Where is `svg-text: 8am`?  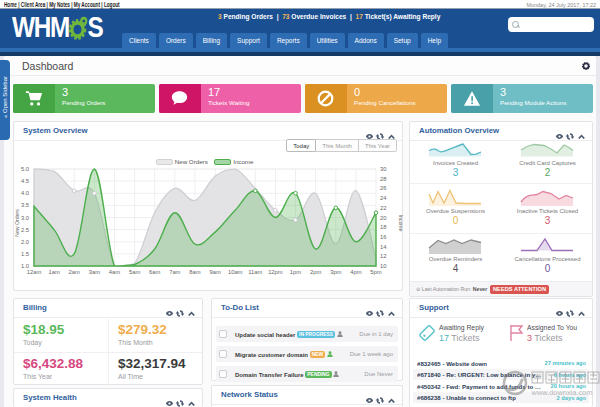 svg-text: 8am is located at coordinates (194, 272).